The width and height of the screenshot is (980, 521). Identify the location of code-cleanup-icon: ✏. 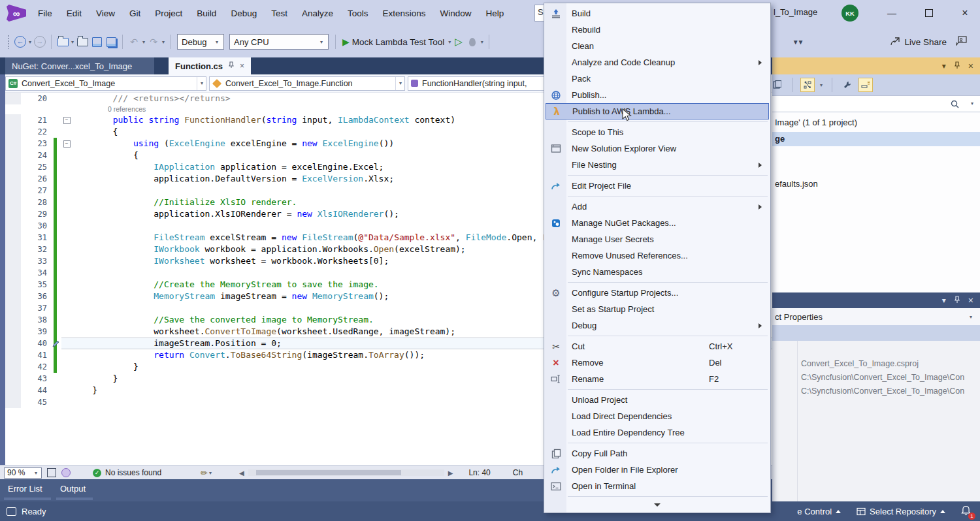
(204, 473).